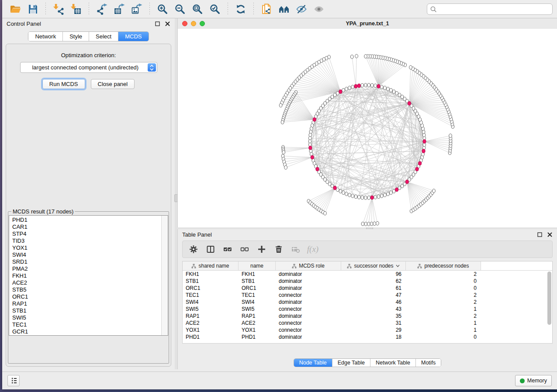  I want to click on table-row: TEC1TEC1connector472, so click(367, 295).